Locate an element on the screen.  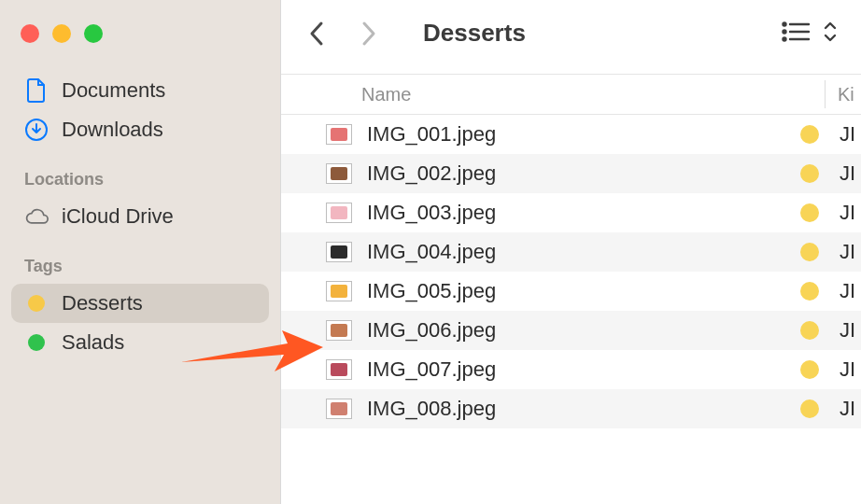
nav-arrows is located at coordinates (343, 34).